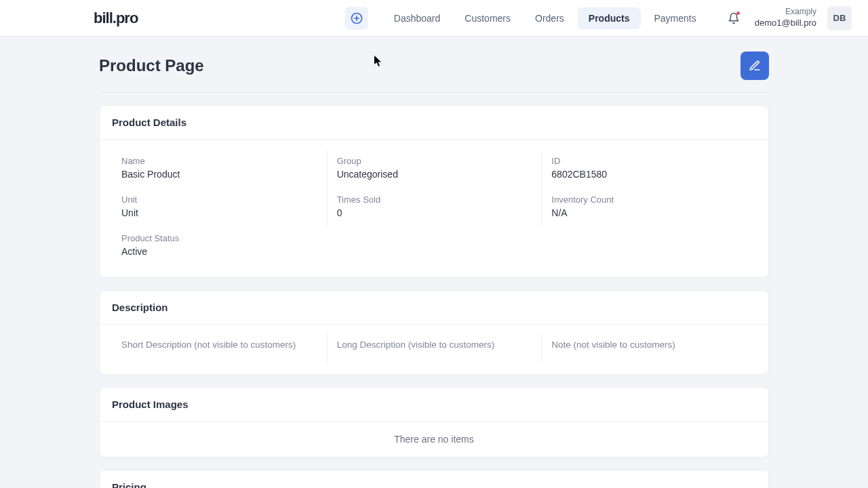 The width and height of the screenshot is (868, 488). I want to click on short-description: Short Description (not visible to custom…, so click(220, 348).